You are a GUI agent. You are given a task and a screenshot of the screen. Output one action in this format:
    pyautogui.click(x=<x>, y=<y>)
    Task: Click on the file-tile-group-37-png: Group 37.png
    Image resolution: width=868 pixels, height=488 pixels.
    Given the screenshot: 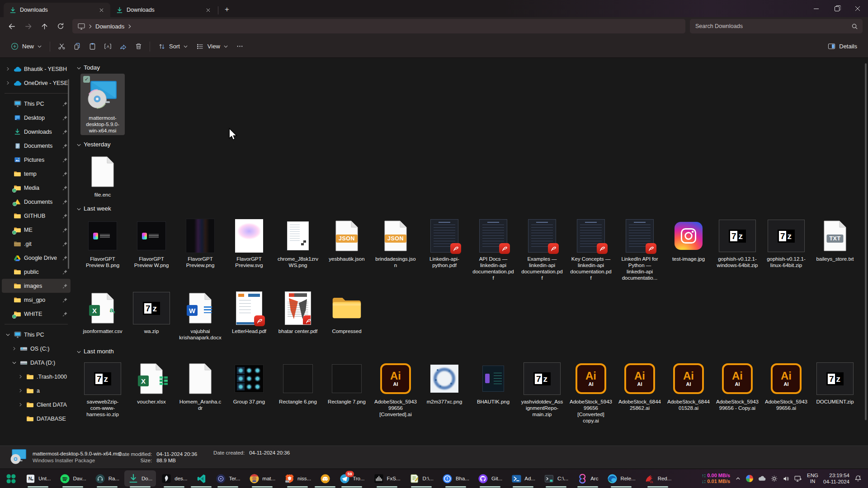 What is the action you would take?
    pyautogui.click(x=249, y=382)
    